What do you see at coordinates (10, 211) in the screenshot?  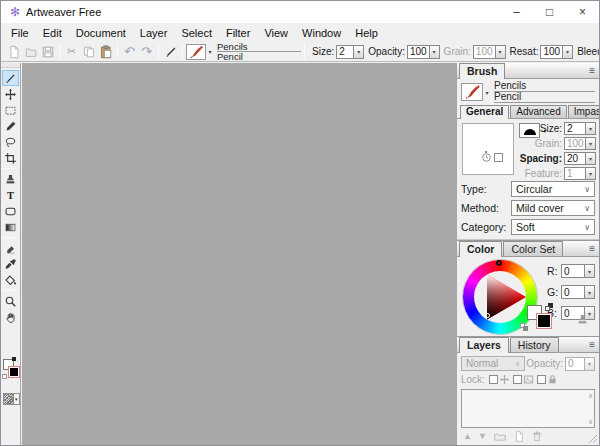 I see `shape-tool` at bounding box center [10, 211].